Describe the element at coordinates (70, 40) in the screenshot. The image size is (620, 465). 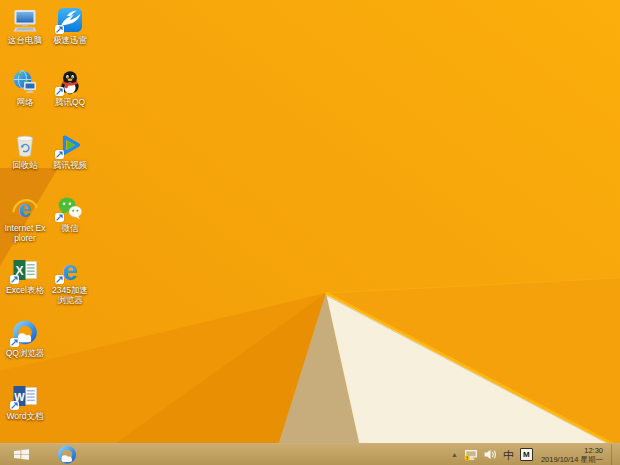
I see `desktop-icon-label: 极速迅雷` at that location.